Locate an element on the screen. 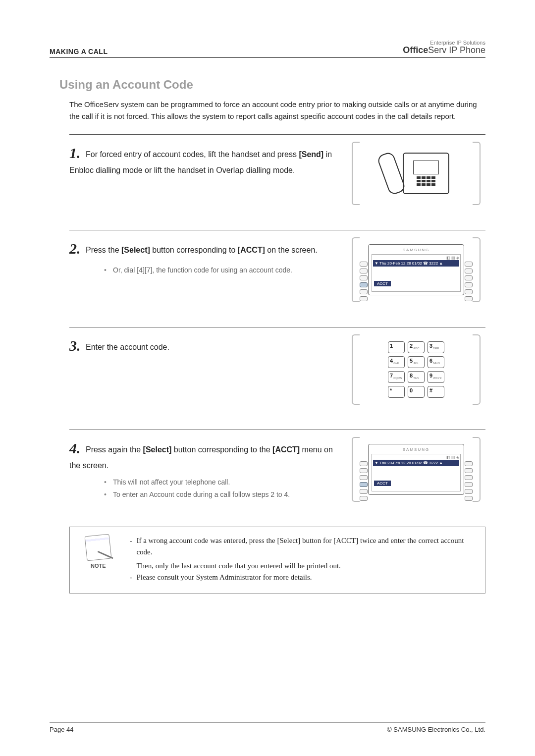 The width and height of the screenshot is (535, 756). copyright: © SAMSUNG Electronics Co., Ltd. is located at coordinates (436, 729).